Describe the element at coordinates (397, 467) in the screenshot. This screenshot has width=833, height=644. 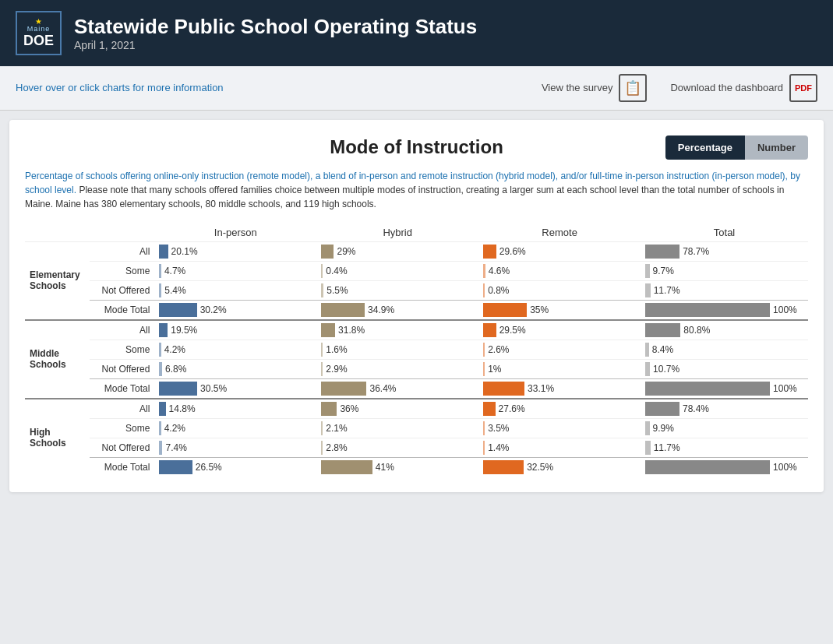
I see `bar-hybrid: 41%` at that location.